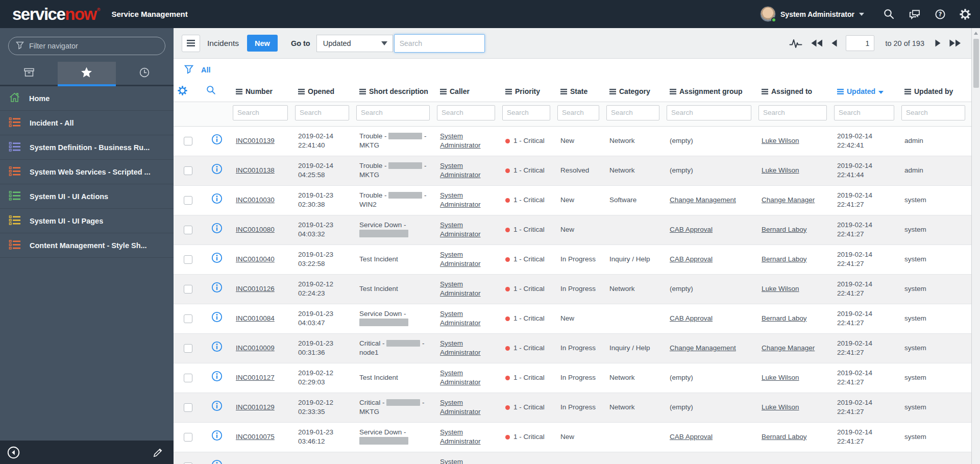 The image size is (980, 464). Describe the element at coordinates (322, 113) in the screenshot. I see `column-search-input-opened` at that location.